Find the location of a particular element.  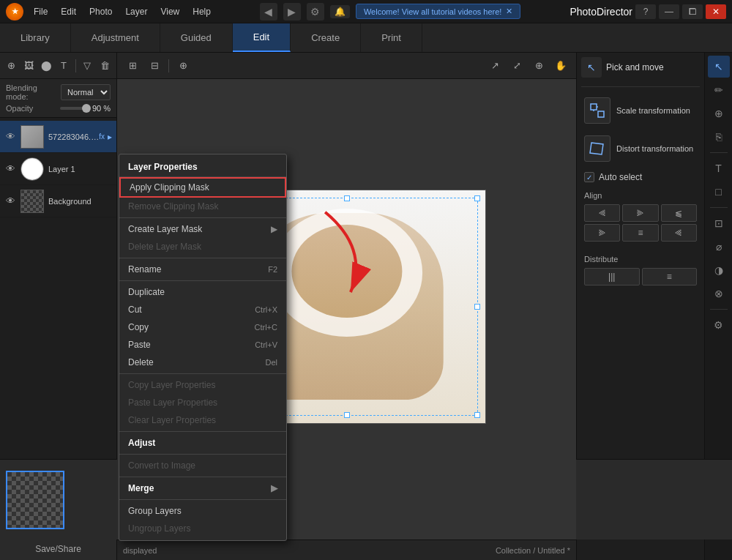

ctx-item-label: Clear Layer Properties is located at coordinates (172, 420).